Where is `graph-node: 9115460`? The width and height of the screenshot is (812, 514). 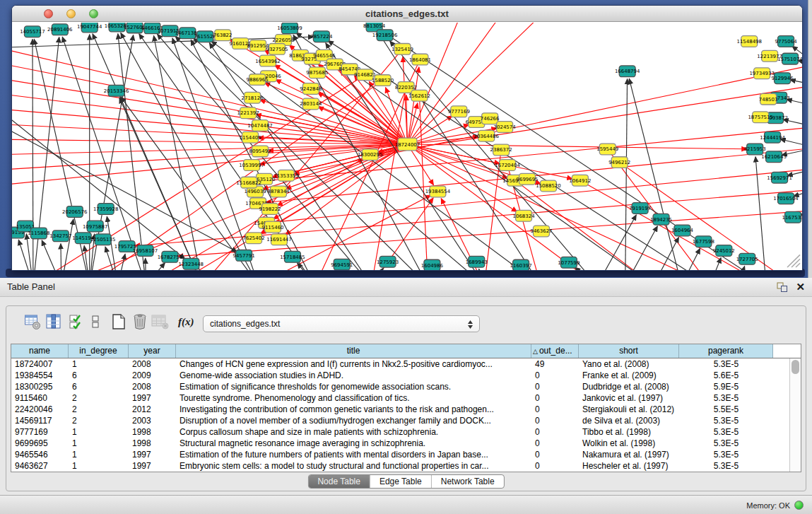 graph-node: 9115460 is located at coordinates (273, 227).